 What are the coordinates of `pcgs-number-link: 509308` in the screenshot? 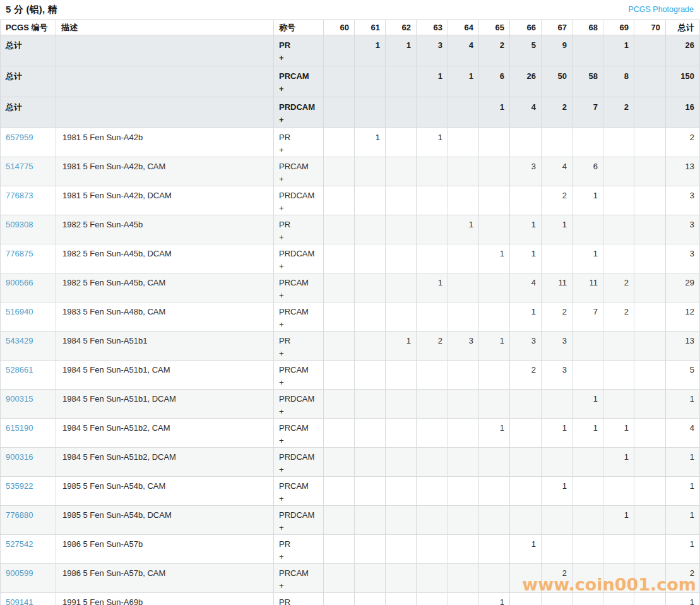 It's located at (19, 225).